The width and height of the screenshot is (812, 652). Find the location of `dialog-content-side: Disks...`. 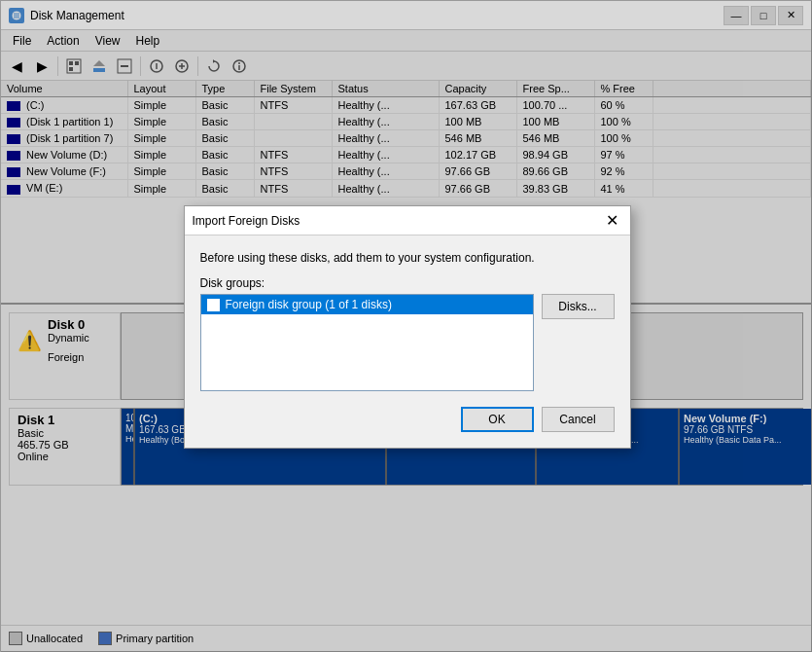

dialog-content-side: Disks... is located at coordinates (578, 350).